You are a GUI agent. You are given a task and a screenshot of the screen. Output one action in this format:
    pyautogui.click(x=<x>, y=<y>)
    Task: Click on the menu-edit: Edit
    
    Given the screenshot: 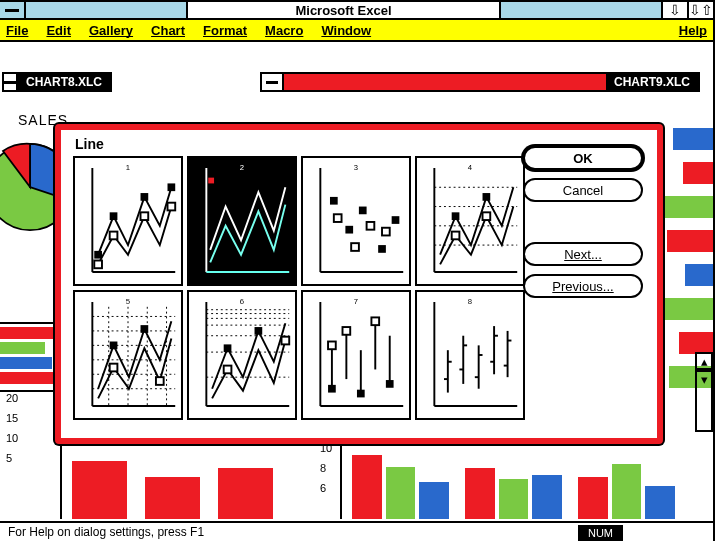 What is the action you would take?
    pyautogui.click(x=58, y=30)
    